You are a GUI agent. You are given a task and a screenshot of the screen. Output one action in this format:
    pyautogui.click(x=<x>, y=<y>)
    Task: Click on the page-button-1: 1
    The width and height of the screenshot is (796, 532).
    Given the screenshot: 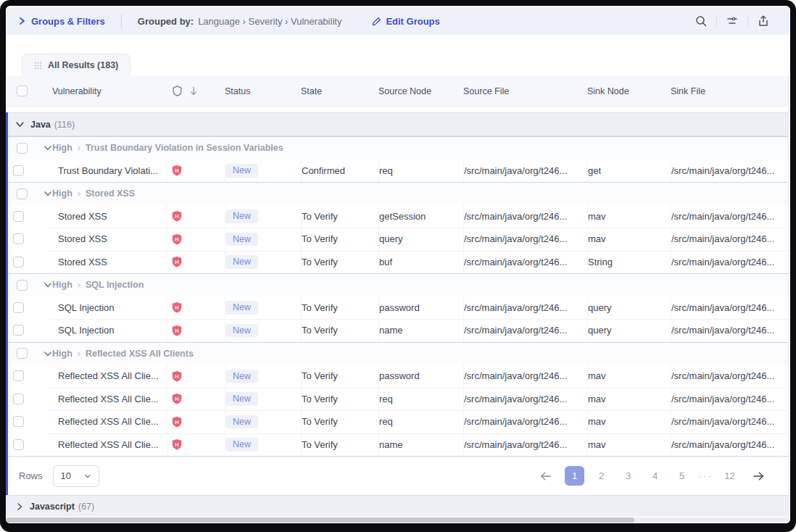 What is the action you would take?
    pyautogui.click(x=574, y=475)
    